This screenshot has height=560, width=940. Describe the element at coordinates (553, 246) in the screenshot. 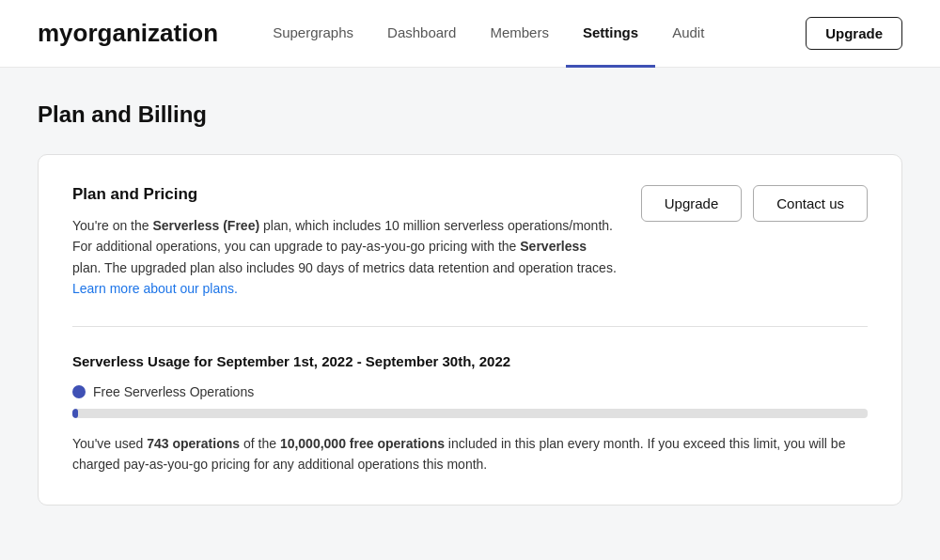

I see `desc-bold2: Serverless` at that location.